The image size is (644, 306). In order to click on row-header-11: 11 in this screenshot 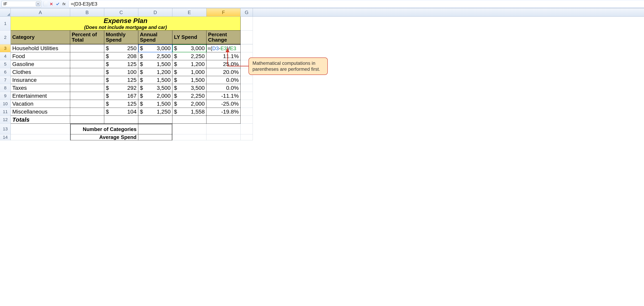, I will do `click(6, 112)`.